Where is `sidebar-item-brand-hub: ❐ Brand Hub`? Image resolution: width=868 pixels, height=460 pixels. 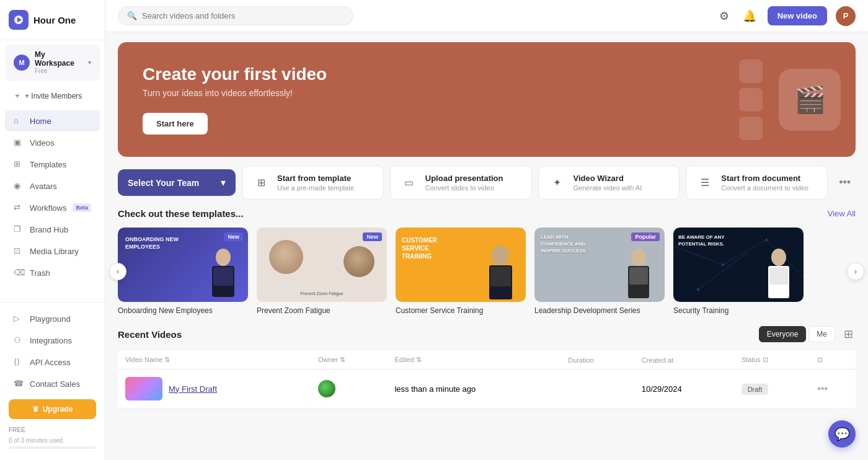
sidebar-item-brand-hub: ❐ Brand Hub is located at coordinates (52, 229).